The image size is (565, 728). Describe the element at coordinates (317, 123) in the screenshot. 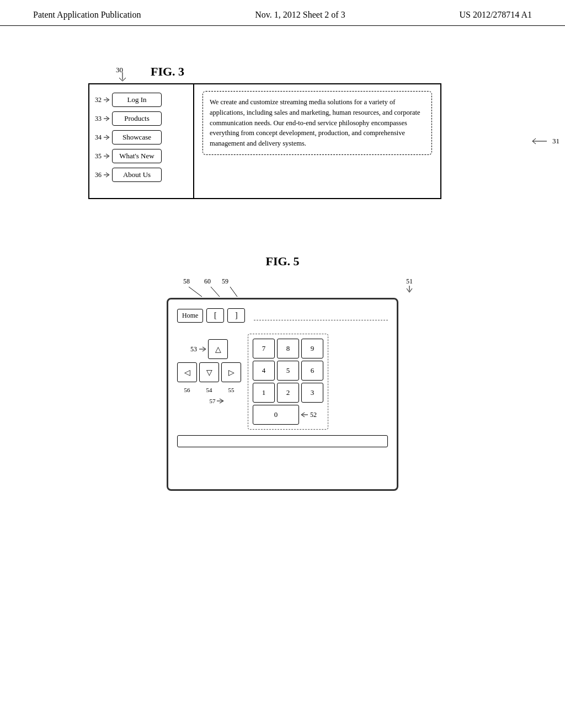

I see `fig3-content-box: We create and customize streaming media …` at that location.